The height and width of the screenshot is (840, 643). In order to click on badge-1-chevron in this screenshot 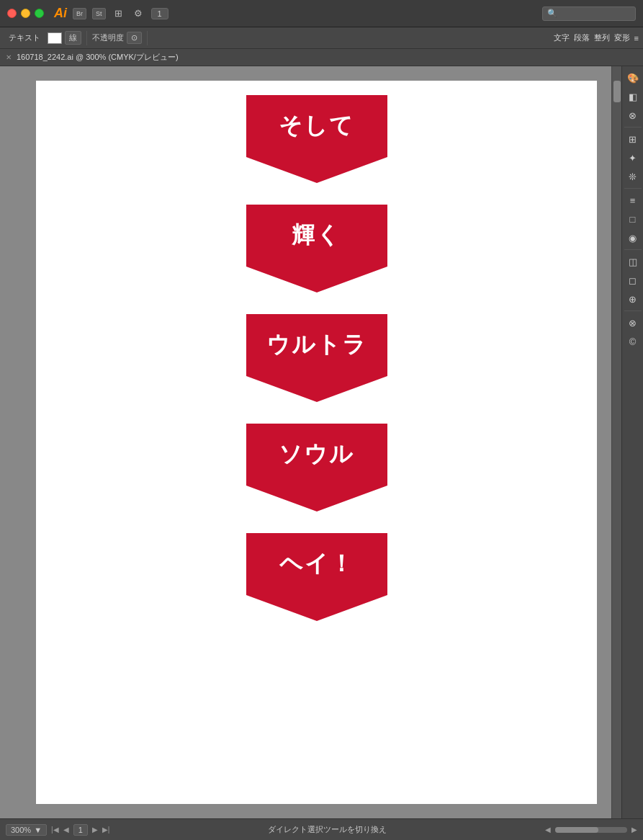, I will do `click(317, 170)`.